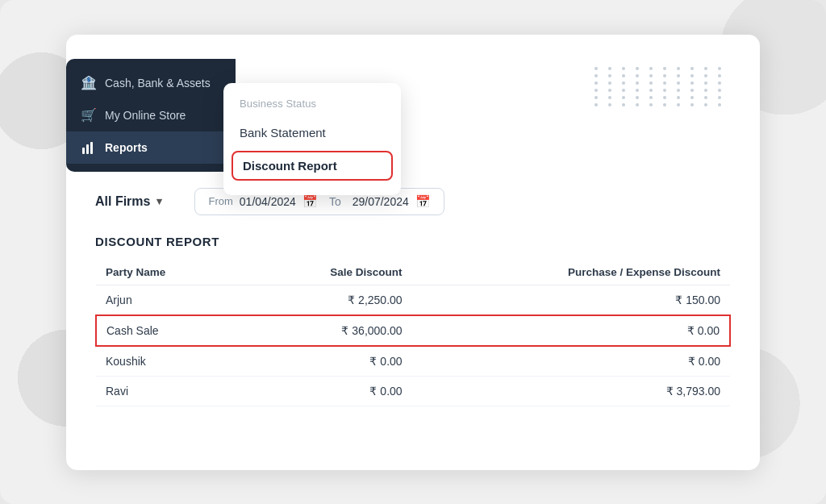  I want to click on party-name-cell: Cash Sale, so click(169, 331).